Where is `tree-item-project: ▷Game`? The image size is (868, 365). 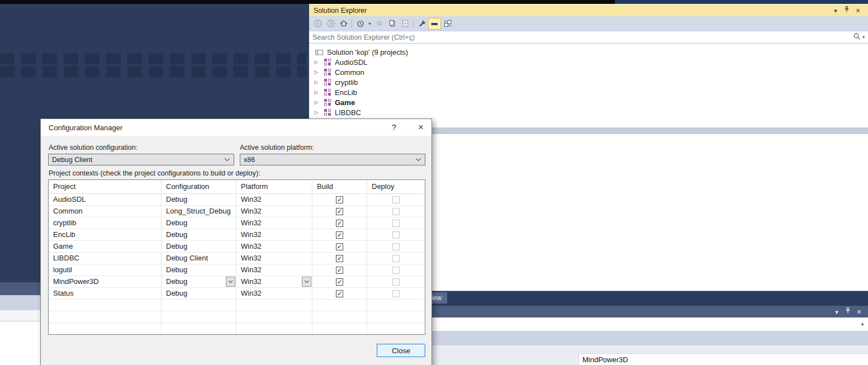
tree-item-project: ▷Game is located at coordinates (589, 102).